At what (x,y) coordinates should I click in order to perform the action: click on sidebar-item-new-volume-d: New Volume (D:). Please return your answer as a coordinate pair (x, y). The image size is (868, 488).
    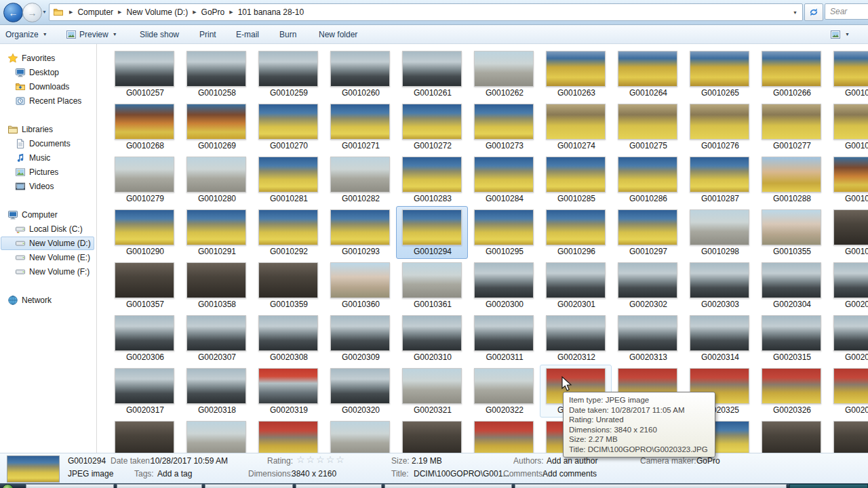
    Looking at the image, I should click on (47, 243).